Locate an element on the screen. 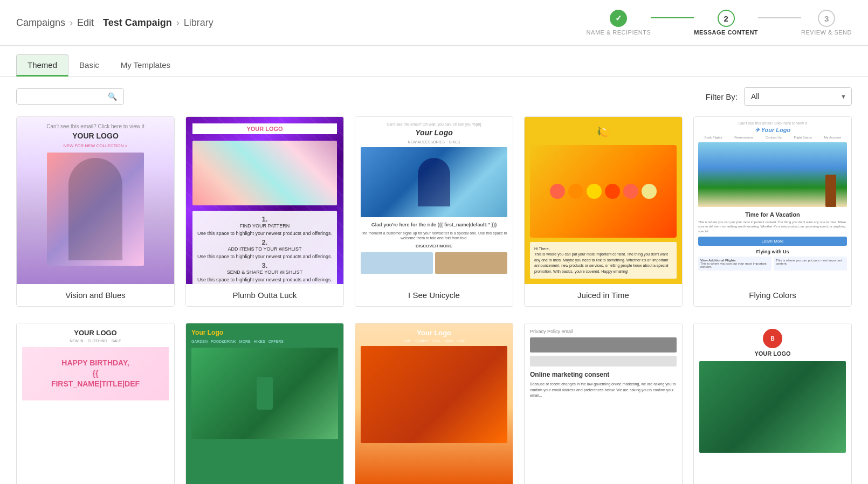 This screenshot has height=484, width=868. template-card-nature: B YOUR LOGO Nature is located at coordinates (773, 403).